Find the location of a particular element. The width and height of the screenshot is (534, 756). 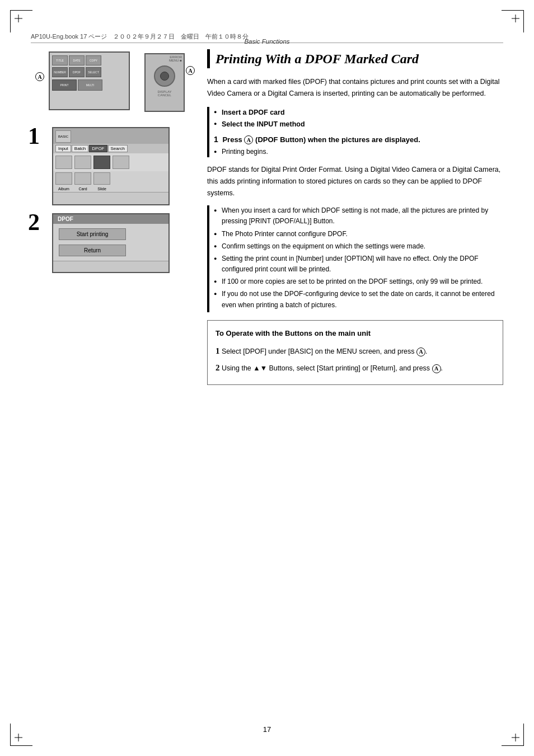

tab-dpof: DPOF is located at coordinates (98, 149).